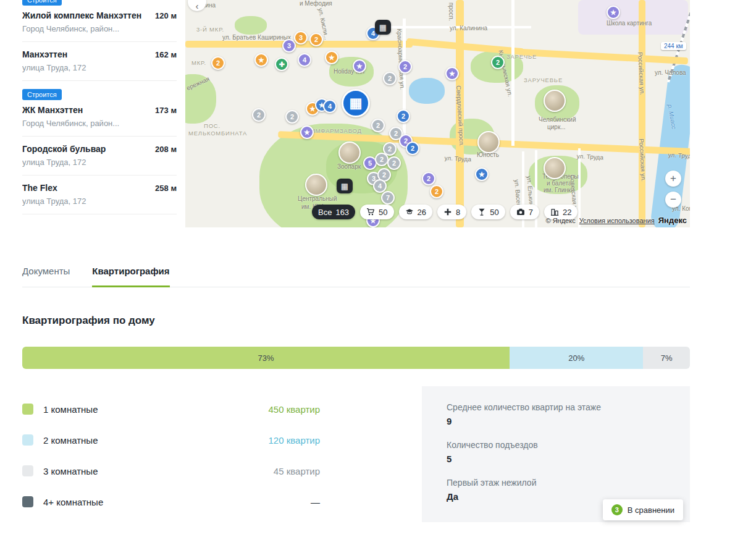  I want to click on filter-count: 50, so click(383, 213).